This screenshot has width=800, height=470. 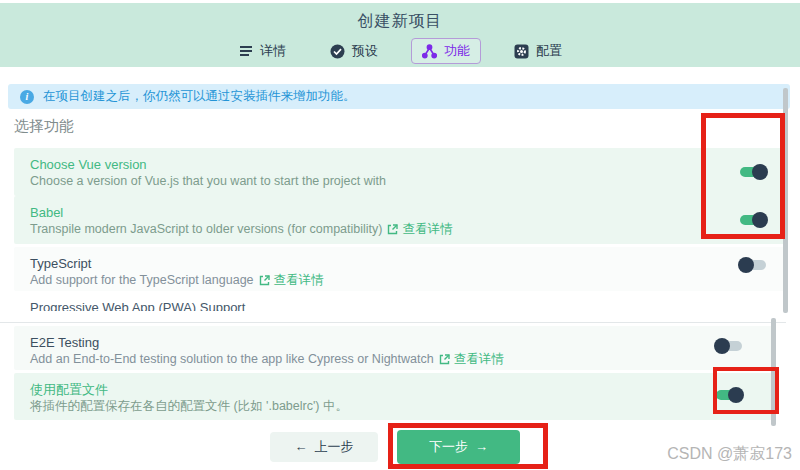 I want to click on scrollbar-thumb-top, so click(x=786, y=200).